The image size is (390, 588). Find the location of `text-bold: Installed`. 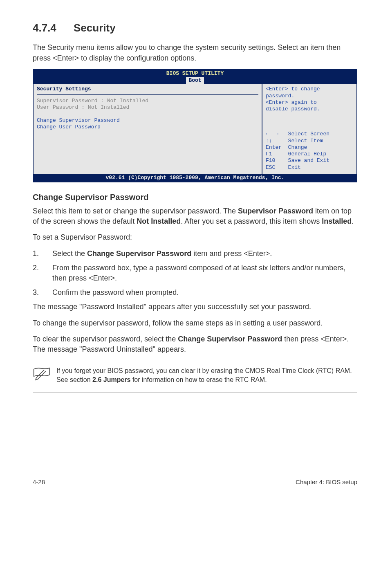

text-bold: Installed is located at coordinates (337, 221).